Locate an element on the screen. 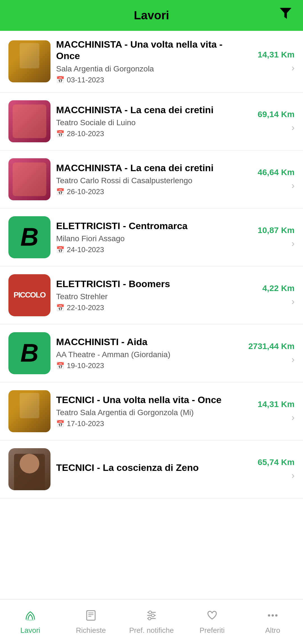  item-title: MACCHINISTA - Una volta nella vita - Onc… is located at coordinates (150, 50).